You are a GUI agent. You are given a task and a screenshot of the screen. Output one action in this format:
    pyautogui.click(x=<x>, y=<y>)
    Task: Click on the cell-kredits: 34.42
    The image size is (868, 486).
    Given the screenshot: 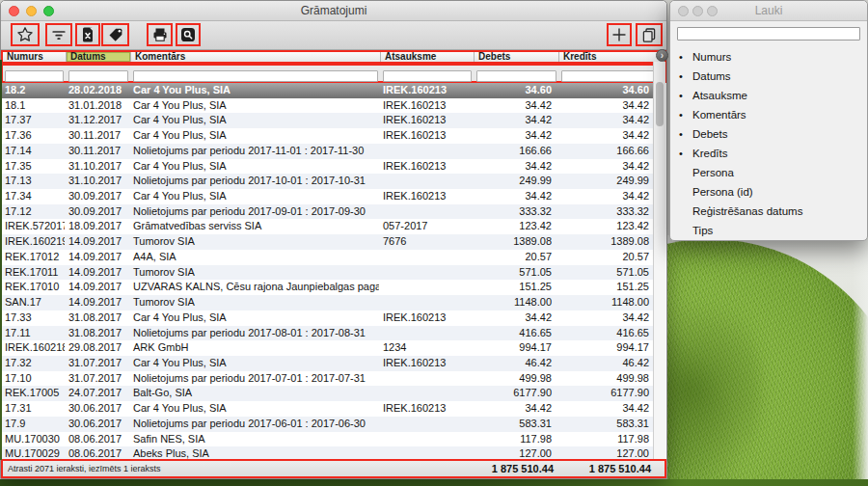 What is the action you would take?
    pyautogui.click(x=606, y=106)
    